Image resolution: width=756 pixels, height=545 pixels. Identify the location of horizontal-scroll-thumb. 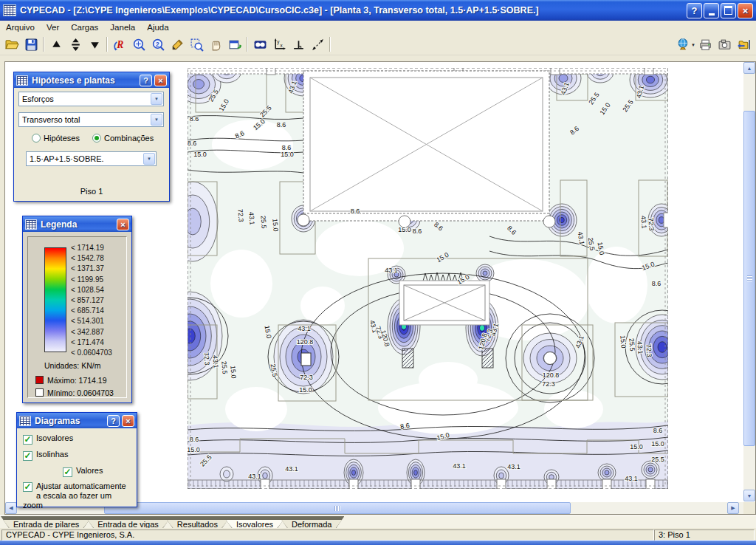
(337, 508).